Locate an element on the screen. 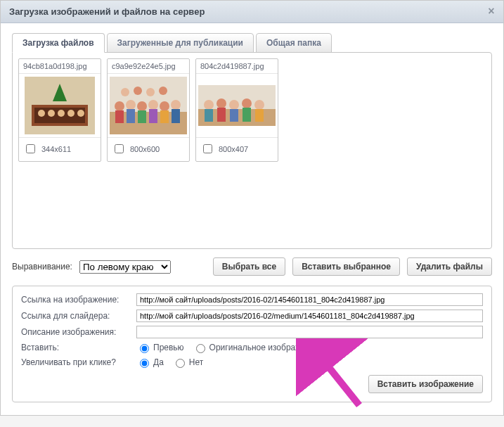  enlarge-group: Да Нет is located at coordinates (170, 362).